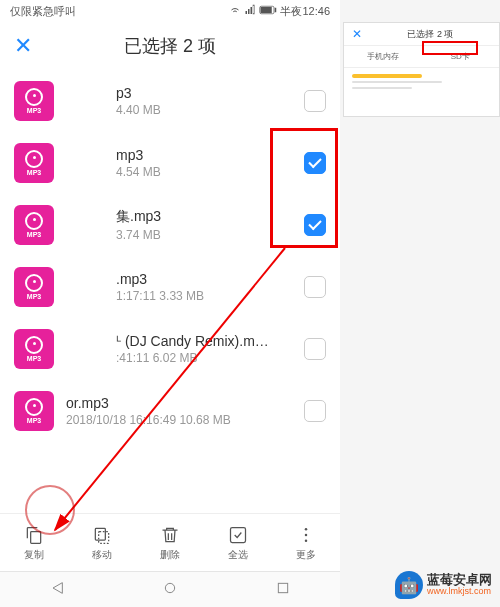 The image size is (500, 607). I want to click on file-info: 集.mp3 3.74 MB, so click(204, 225).